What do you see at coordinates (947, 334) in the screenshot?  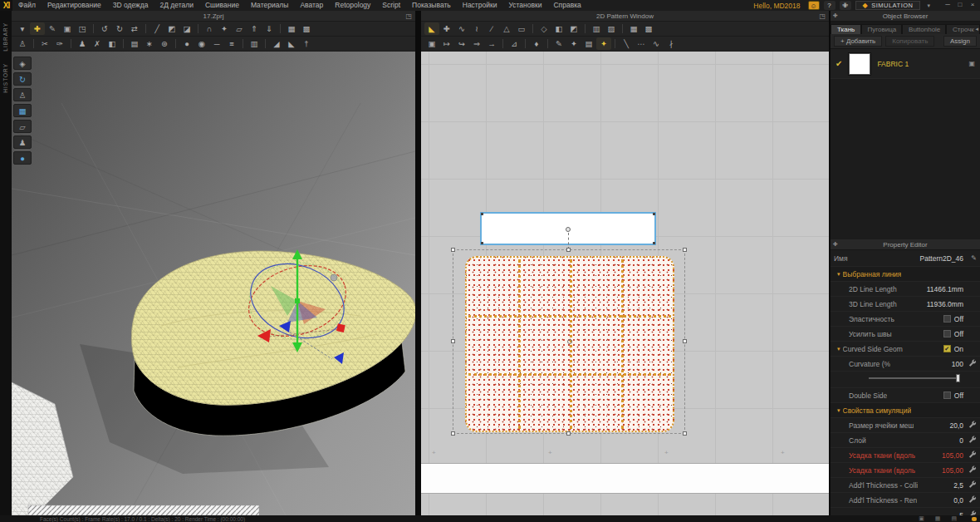 I see `checkbox-reinforce-seams` at bounding box center [947, 334].